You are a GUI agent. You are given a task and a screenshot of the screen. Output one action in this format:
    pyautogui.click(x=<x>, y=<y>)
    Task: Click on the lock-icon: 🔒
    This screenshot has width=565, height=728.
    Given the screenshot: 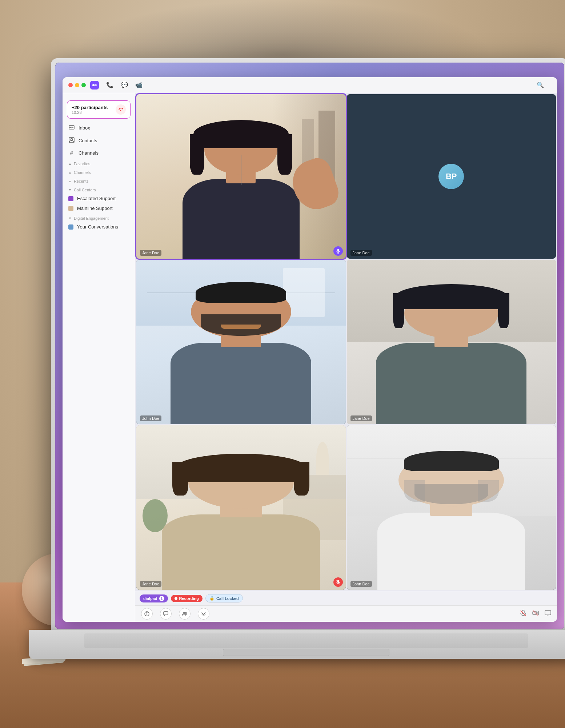 What is the action you would take?
    pyautogui.click(x=212, y=598)
    